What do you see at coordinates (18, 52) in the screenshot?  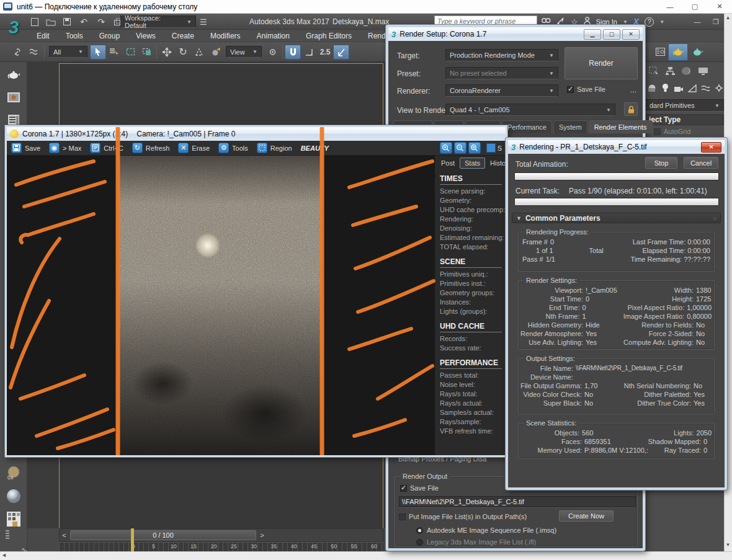 I see `select-and-link-icon` at bounding box center [18, 52].